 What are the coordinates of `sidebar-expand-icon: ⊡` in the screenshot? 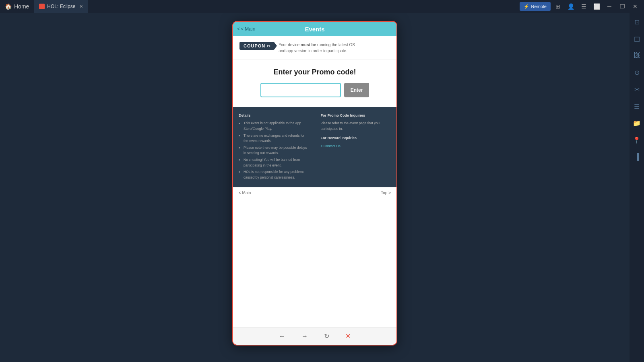 It's located at (637, 22).